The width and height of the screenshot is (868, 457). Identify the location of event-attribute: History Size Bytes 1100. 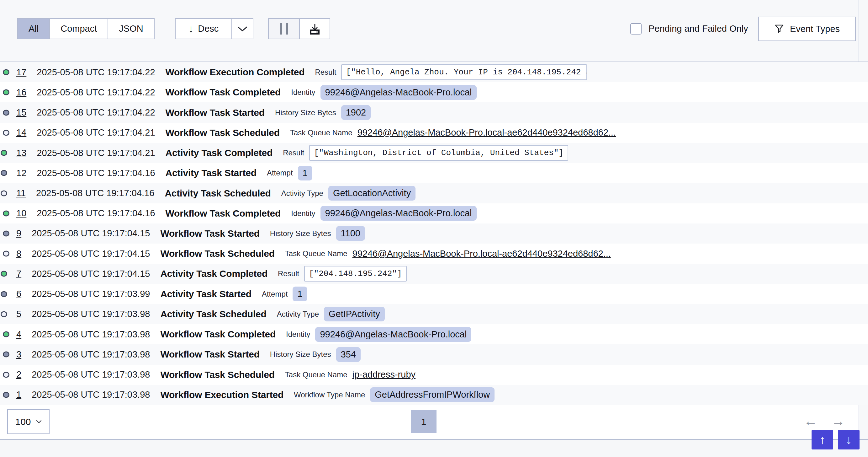
(317, 233).